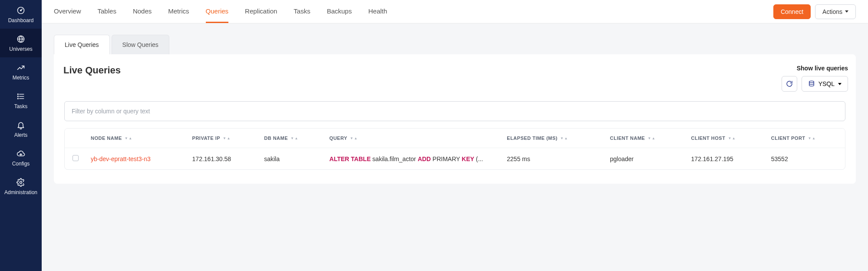 Image resolution: width=868 pixels, height=271 pixels. Describe the element at coordinates (789, 84) in the screenshot. I see `refresh-icon` at that location.